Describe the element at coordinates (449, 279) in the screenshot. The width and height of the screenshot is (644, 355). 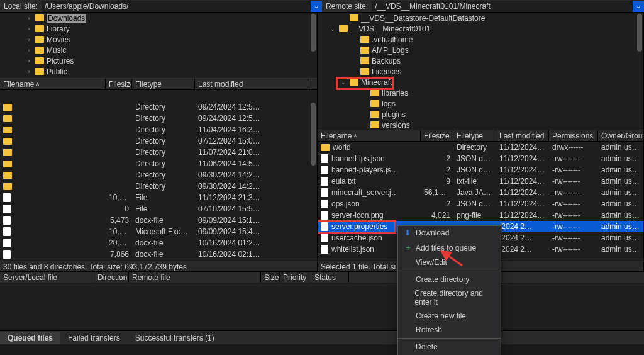
I see `ctx-create-dir: Create directory` at that location.